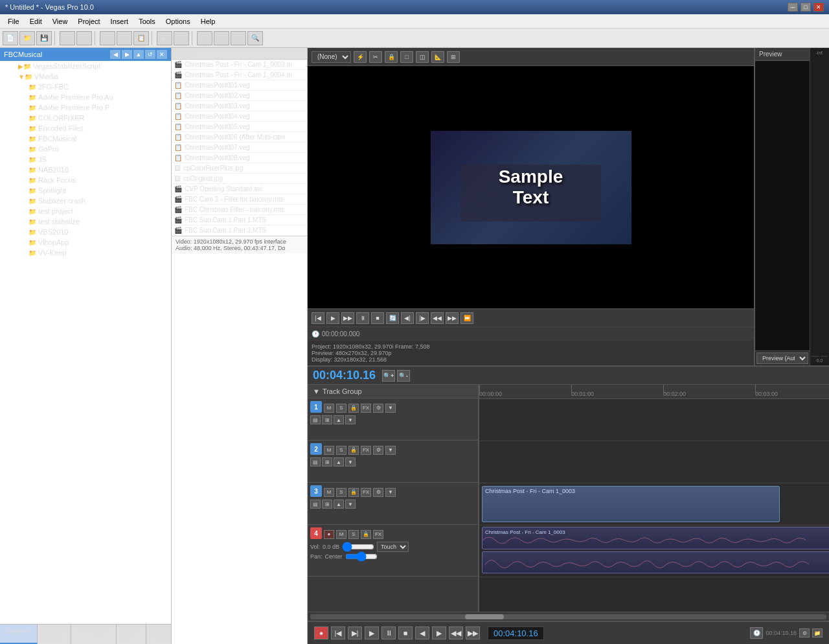 This screenshot has width=829, height=644. Describe the element at coordinates (85, 211) in the screenshot. I see `tree-item-testProject: 📁 test project` at that location.